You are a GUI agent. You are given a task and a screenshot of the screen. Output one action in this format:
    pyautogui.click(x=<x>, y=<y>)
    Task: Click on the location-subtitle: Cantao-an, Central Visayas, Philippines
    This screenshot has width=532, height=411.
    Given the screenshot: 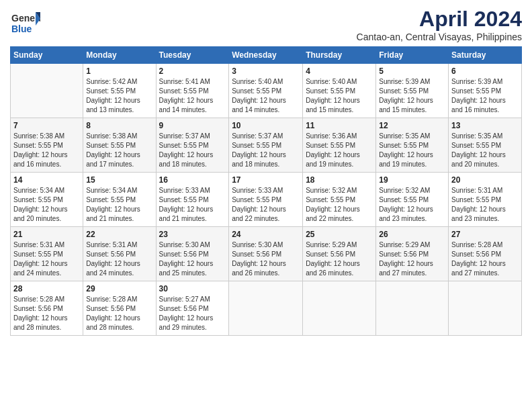 What is the action you would take?
    pyautogui.click(x=439, y=37)
    